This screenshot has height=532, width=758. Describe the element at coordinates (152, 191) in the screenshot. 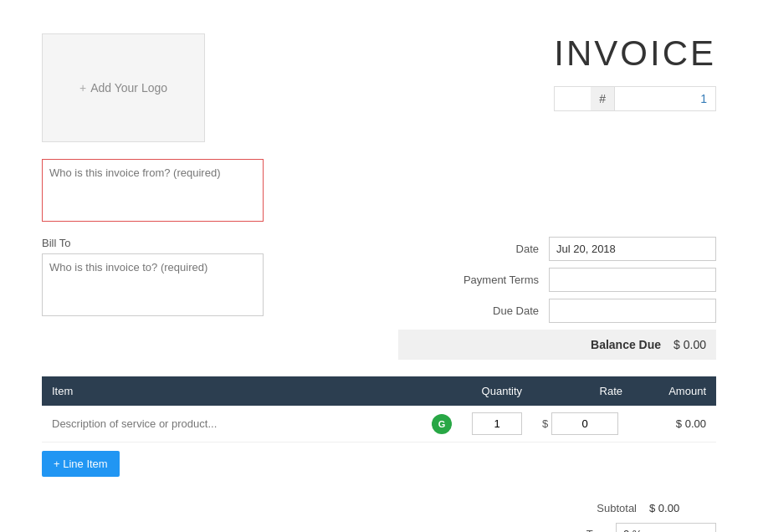

I see `from-textarea` at that location.